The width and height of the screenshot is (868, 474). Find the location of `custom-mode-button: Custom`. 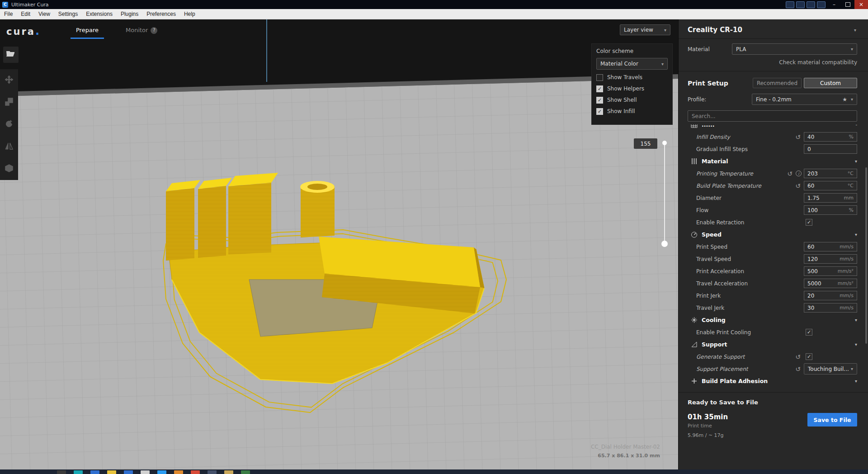

custom-mode-button: Custom is located at coordinates (830, 83).